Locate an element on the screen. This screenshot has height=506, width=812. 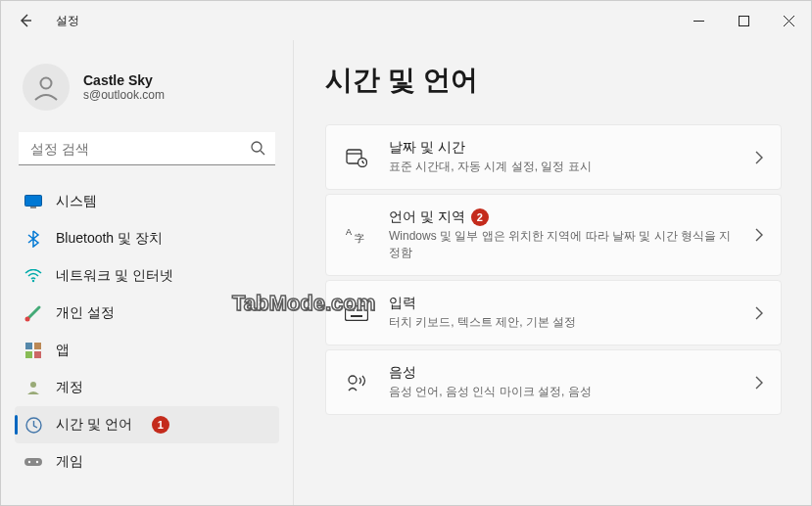
card-desc: Windows 및 일부 앱은 위치한 지역에 따라 날짜 및 시간 형식을 지… is located at coordinates (562, 245).